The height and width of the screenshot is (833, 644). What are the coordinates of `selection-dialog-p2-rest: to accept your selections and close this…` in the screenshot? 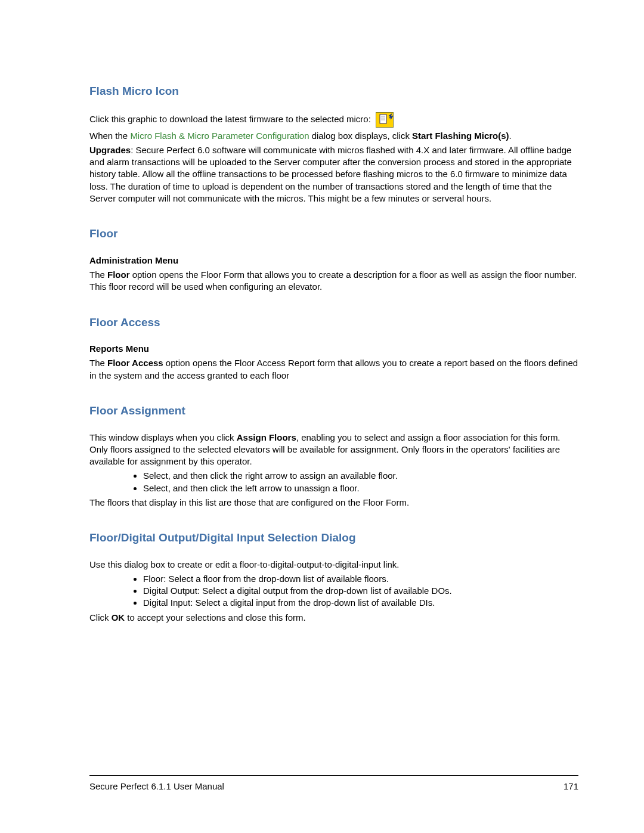 It's located at (215, 618).